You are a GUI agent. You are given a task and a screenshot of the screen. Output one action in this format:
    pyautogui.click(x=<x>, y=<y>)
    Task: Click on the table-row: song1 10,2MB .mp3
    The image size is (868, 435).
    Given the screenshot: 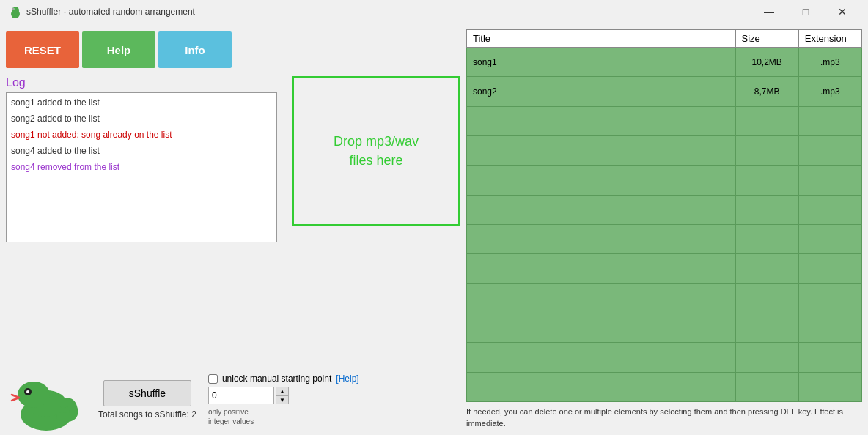 What is the action you would take?
    pyautogui.click(x=664, y=62)
    